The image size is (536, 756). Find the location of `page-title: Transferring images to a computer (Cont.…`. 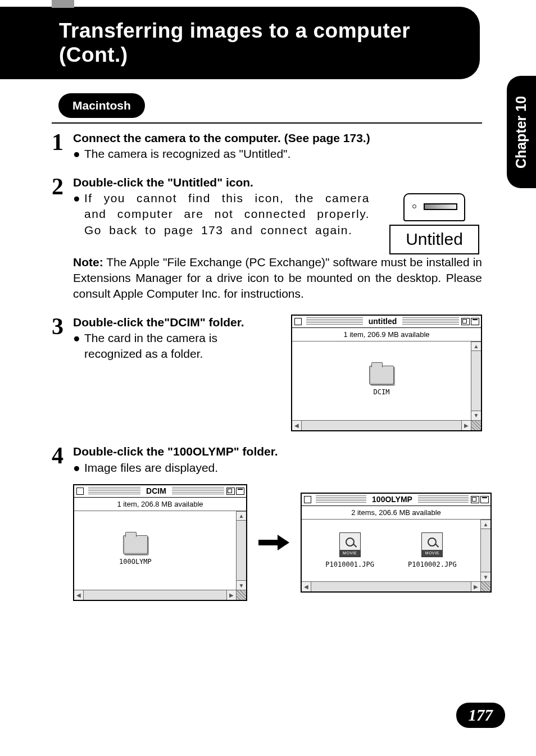

page-title: Transferring images to a computer (Cont.… is located at coordinates (261, 43).